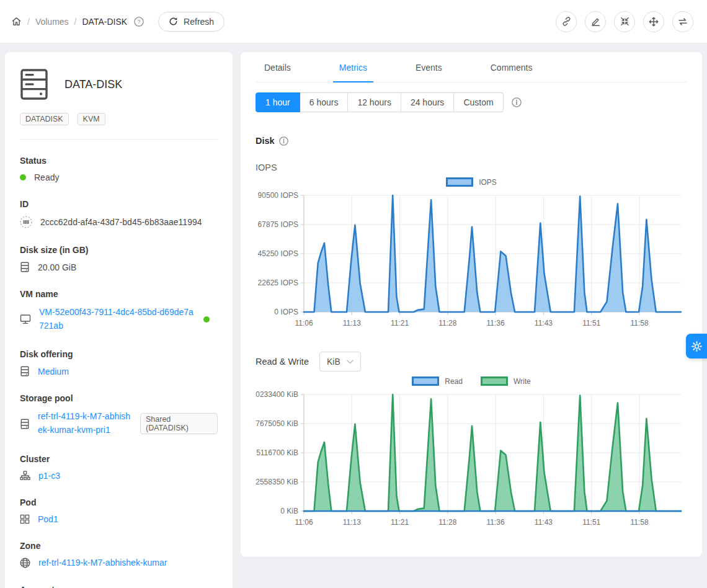 The image size is (707, 588). Describe the element at coordinates (595, 22) in the screenshot. I see `edit-button` at that location.